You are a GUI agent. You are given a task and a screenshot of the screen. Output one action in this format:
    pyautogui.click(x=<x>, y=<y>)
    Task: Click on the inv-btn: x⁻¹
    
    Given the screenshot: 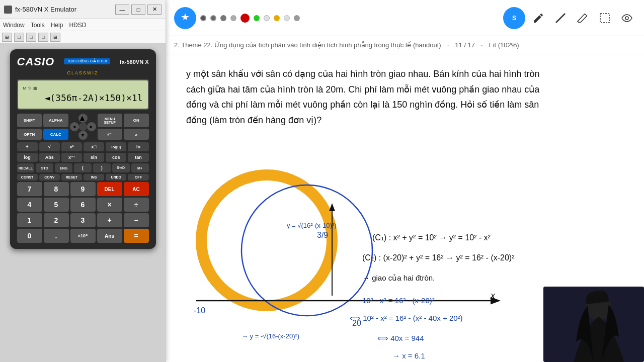 What is the action you would take?
    pyautogui.click(x=71, y=157)
    